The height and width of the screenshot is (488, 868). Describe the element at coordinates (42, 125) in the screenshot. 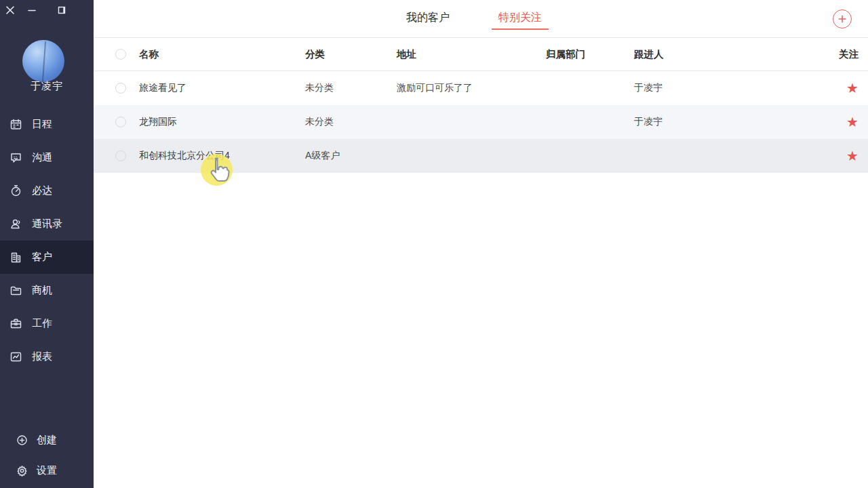

I see `sidebar-item-label: 日程` at that location.